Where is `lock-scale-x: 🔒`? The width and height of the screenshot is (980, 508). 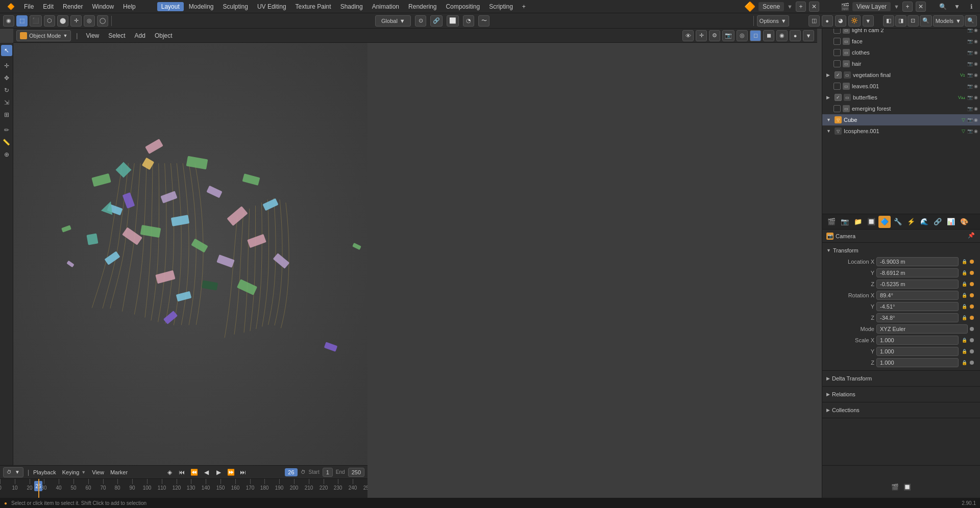
lock-scale-x: 🔒 is located at coordinates (964, 340).